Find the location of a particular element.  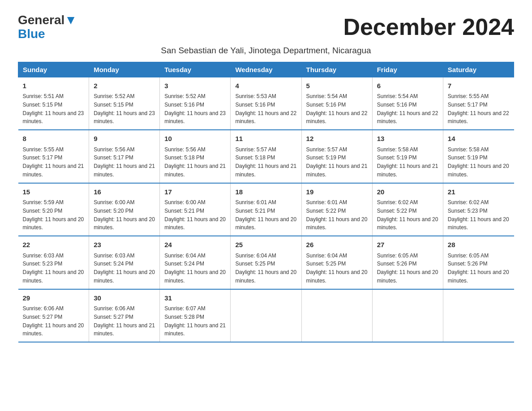

calendar-week-row: 29 Sunrise: 6:06 AMSunset: 5:27 PMDaylig… is located at coordinates (266, 316).